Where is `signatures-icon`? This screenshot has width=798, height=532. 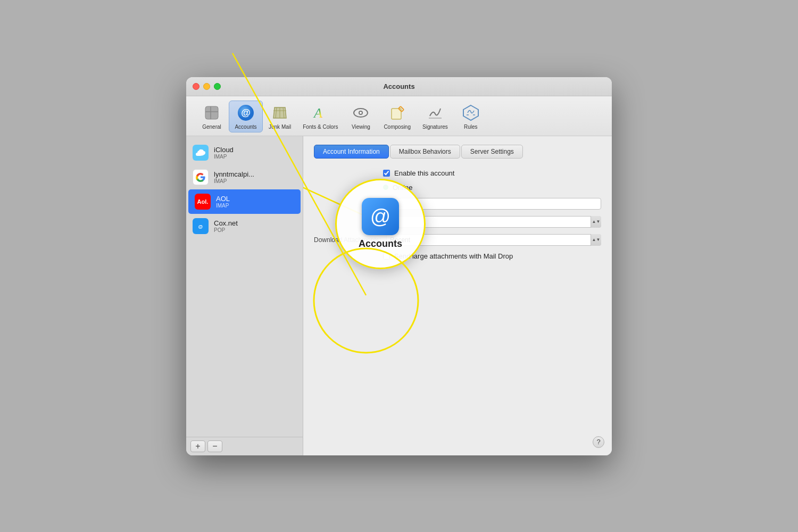 signatures-icon is located at coordinates (435, 113).